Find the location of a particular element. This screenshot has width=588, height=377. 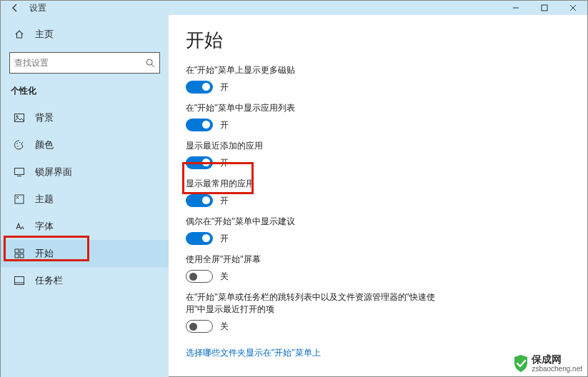

setting-label: 使用全屏"开始"屏幕 is located at coordinates (376, 260).